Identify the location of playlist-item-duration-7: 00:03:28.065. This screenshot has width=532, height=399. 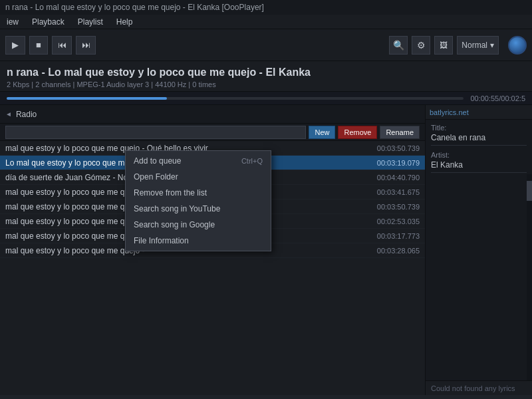
(398, 251).